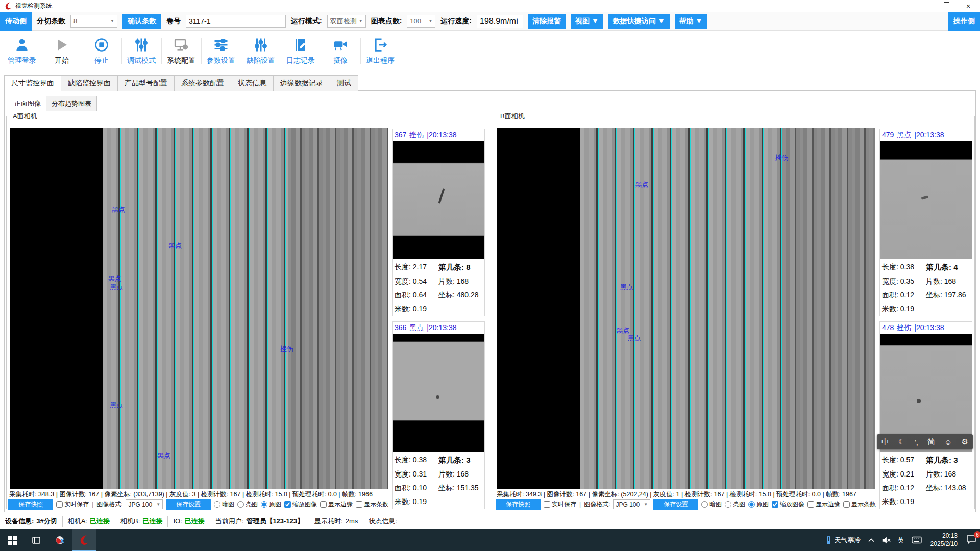 This screenshot has width=980, height=551. Describe the element at coordinates (639, 21) in the screenshot. I see `data-access-menu-button: 数据快捷访问 ▼` at that location.